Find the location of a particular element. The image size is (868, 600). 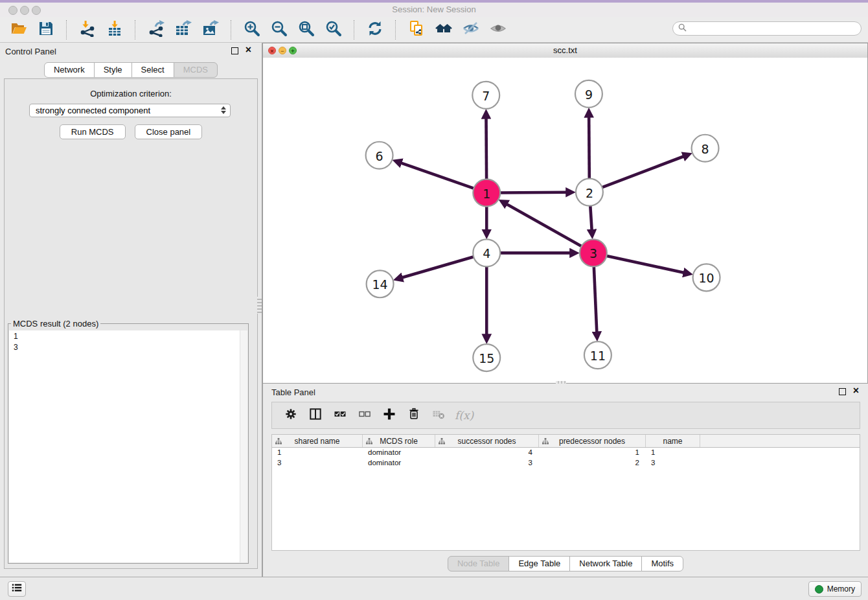

import-table-button is located at coordinates (115, 30).